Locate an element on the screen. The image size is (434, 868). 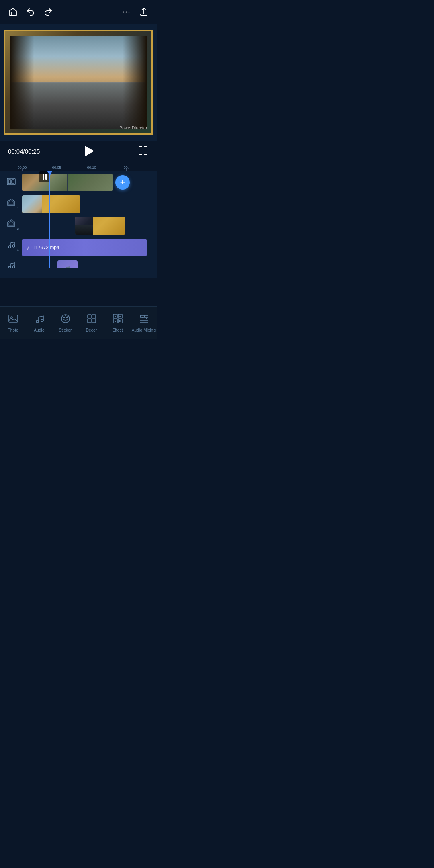
top-bar-left is located at coordinates (31, 12).